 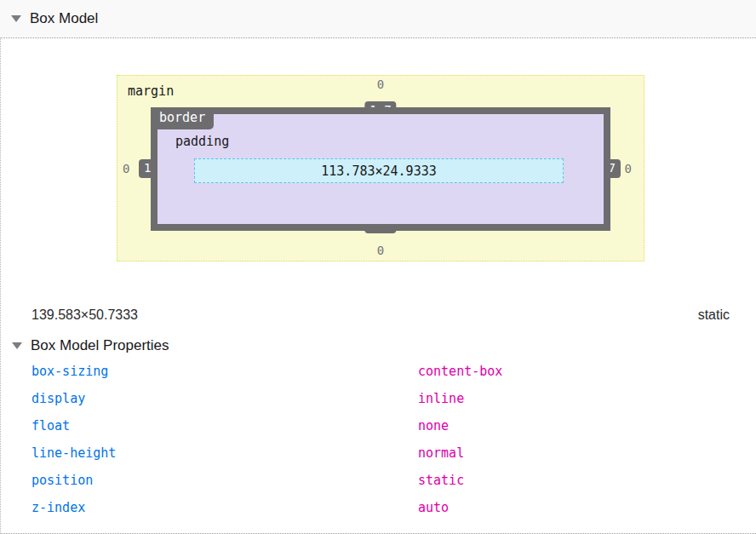 I want to click on box-model-properties-header: Box Model Properties, so click(x=378, y=346).